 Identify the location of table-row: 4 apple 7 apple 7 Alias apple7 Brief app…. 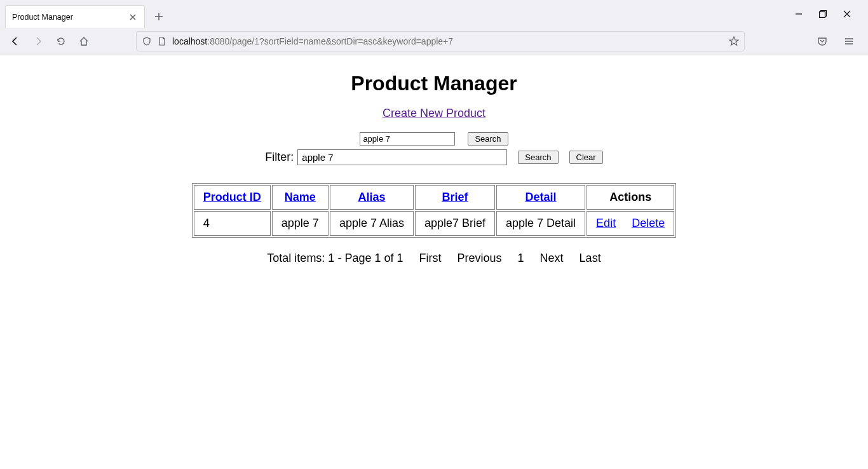
(434, 224).